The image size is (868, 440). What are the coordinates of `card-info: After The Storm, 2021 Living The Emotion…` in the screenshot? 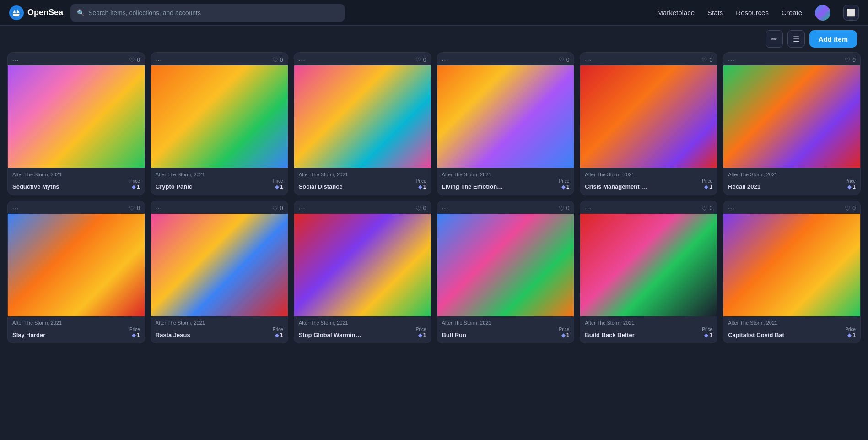 It's located at (506, 181).